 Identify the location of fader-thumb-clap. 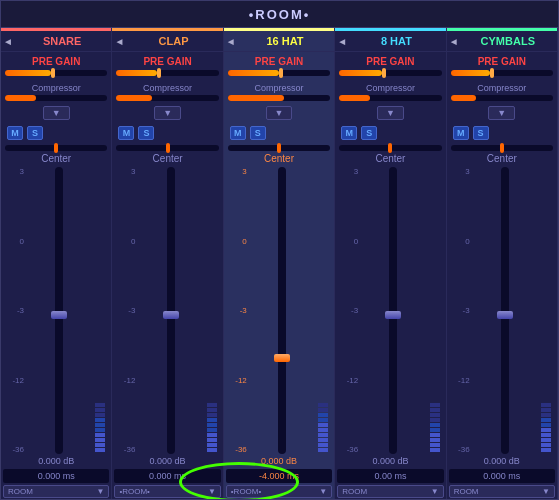
(171, 315).